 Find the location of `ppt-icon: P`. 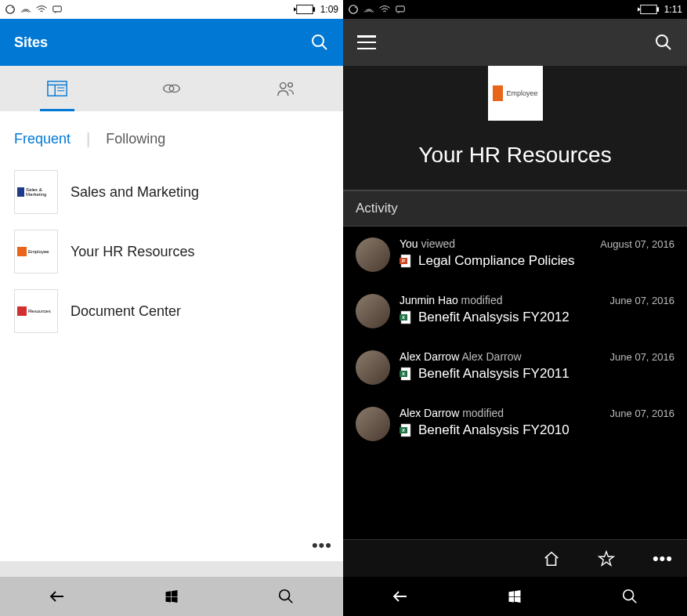

ppt-icon: P is located at coordinates (406, 261).